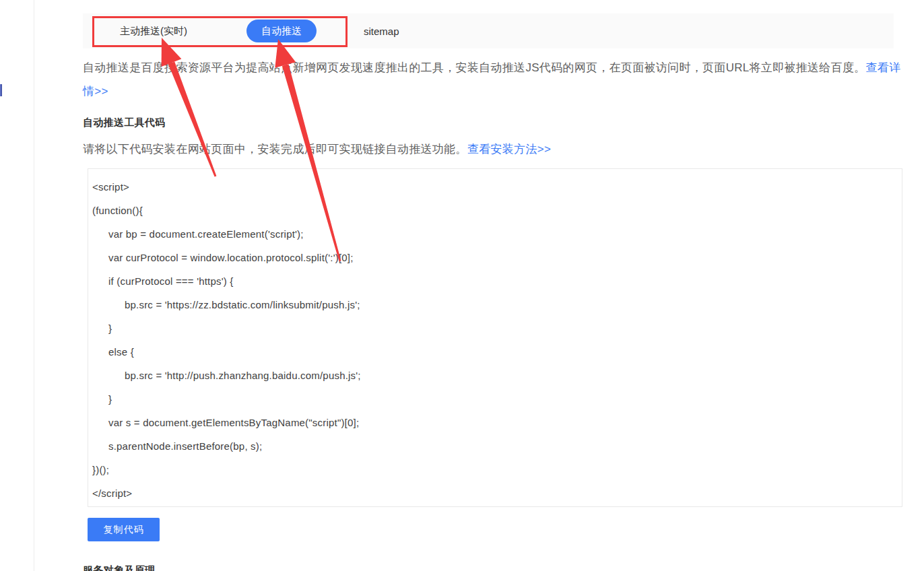 This screenshot has height=571, width=924. What do you see at coordinates (495, 470) in the screenshot?
I see `code-line: })();` at bounding box center [495, 470].